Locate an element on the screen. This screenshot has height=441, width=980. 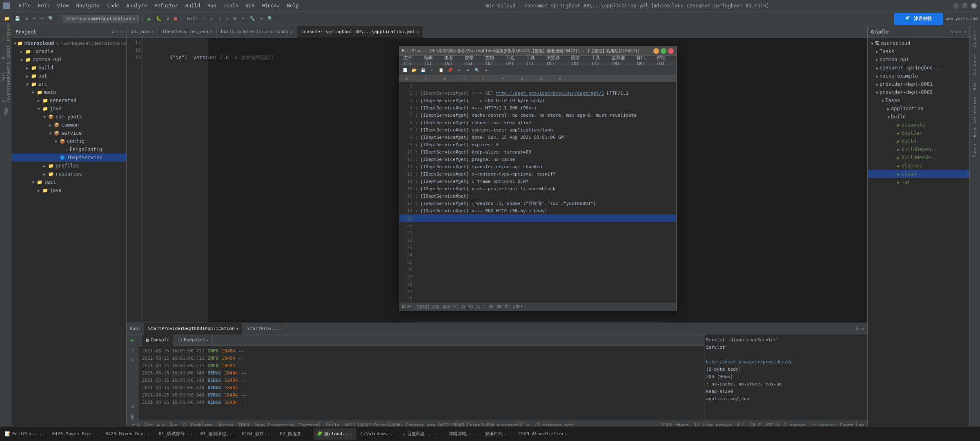
minimize-button: — is located at coordinates (956, 6).